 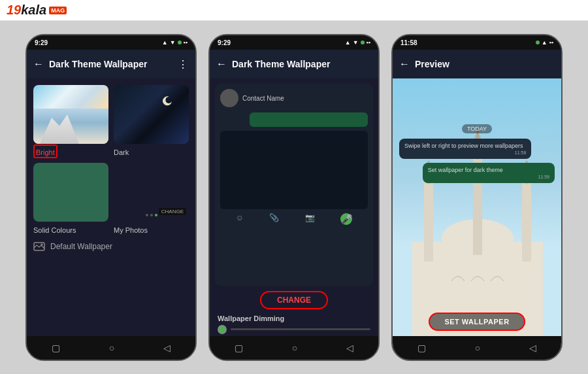 What do you see at coordinates (112, 348) in the screenshot?
I see `nav-circle-icon: ○` at bounding box center [112, 348].